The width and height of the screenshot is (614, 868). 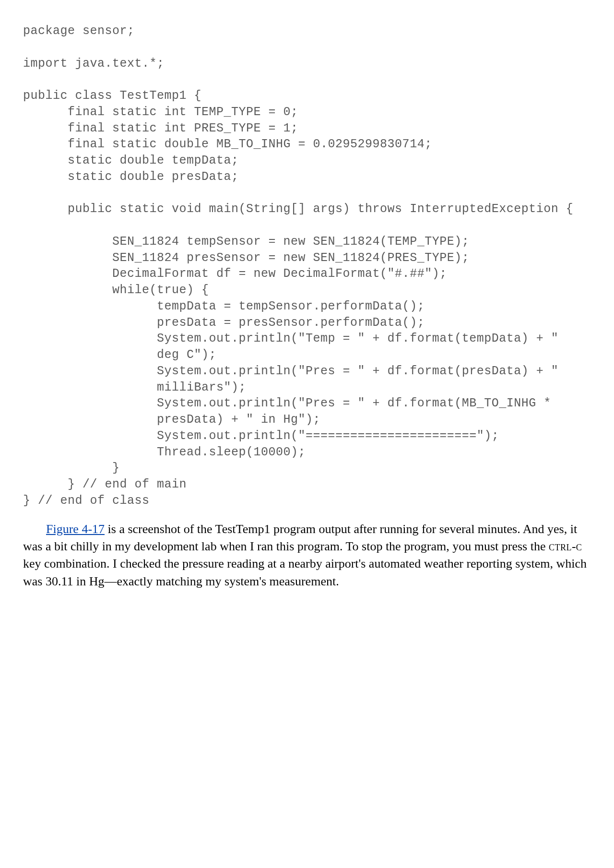 I want to click on code-line: static double tempData;, so click(x=131, y=160).